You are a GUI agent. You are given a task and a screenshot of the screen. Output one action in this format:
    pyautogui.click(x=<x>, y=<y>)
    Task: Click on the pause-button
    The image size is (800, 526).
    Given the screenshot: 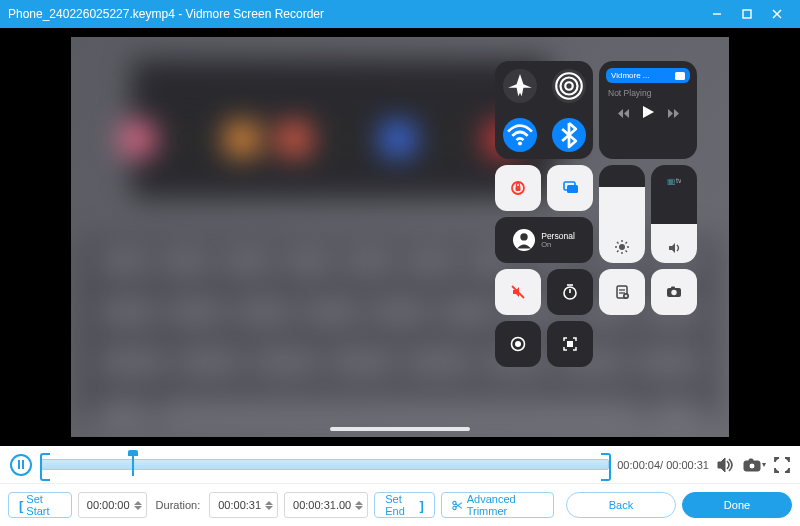 What is the action you would take?
    pyautogui.click(x=21, y=465)
    